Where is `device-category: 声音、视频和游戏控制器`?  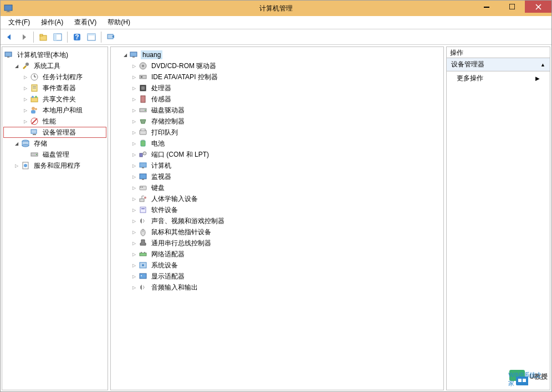 device-category: 声音、视频和游戏控制器 is located at coordinates (277, 221).